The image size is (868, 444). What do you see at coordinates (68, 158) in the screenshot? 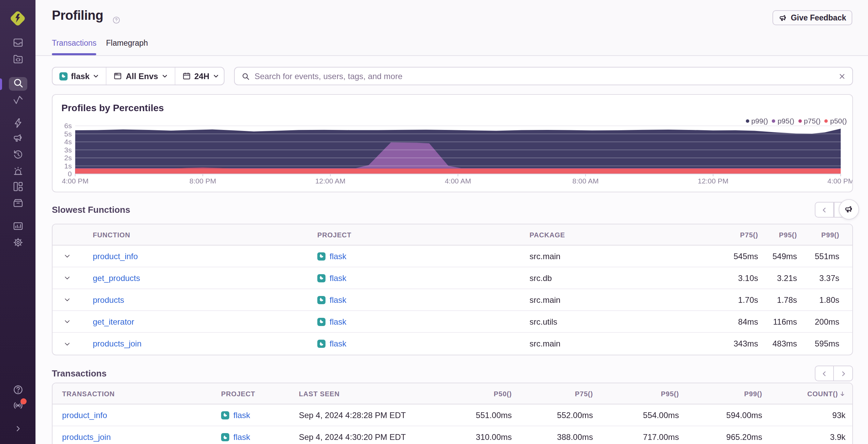
I see `svg-text: 2s` at bounding box center [68, 158].